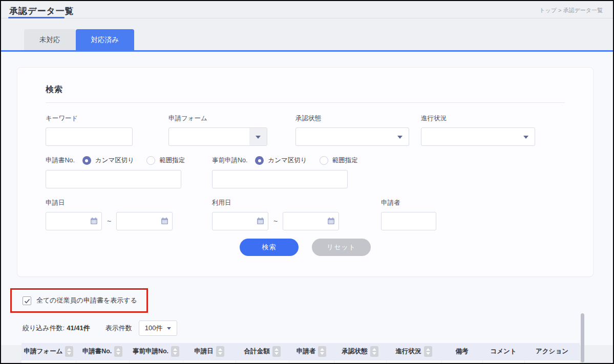 Image resolution: width=614 pixels, height=364 pixels. What do you see at coordinates (114, 179) in the screenshot?
I see `request-no-input` at bounding box center [114, 179].